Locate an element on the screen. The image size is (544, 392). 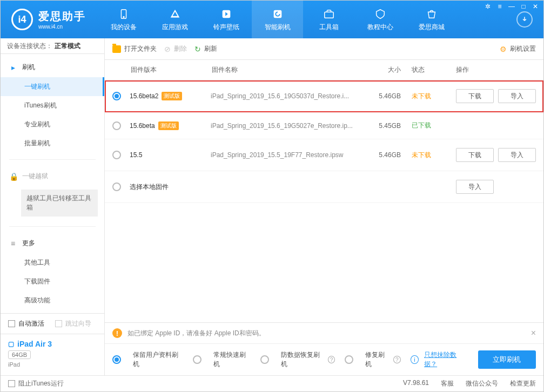
maximize-icon: □ is located at coordinates (523, 6).